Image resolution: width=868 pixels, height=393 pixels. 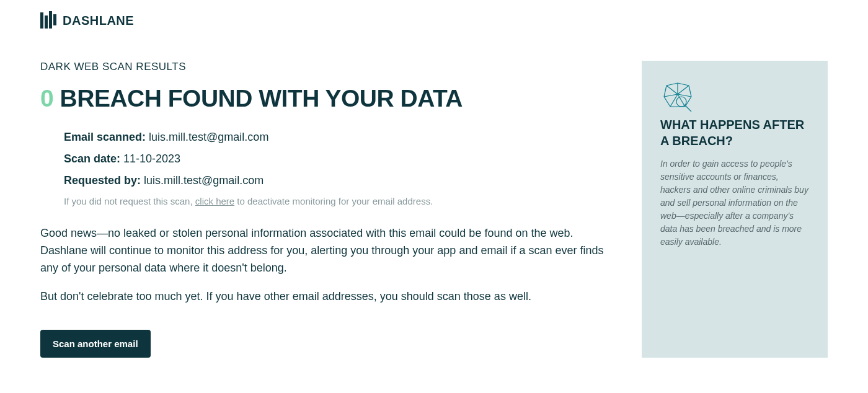 I want to click on meta-label: Scan date:, so click(x=92, y=159).